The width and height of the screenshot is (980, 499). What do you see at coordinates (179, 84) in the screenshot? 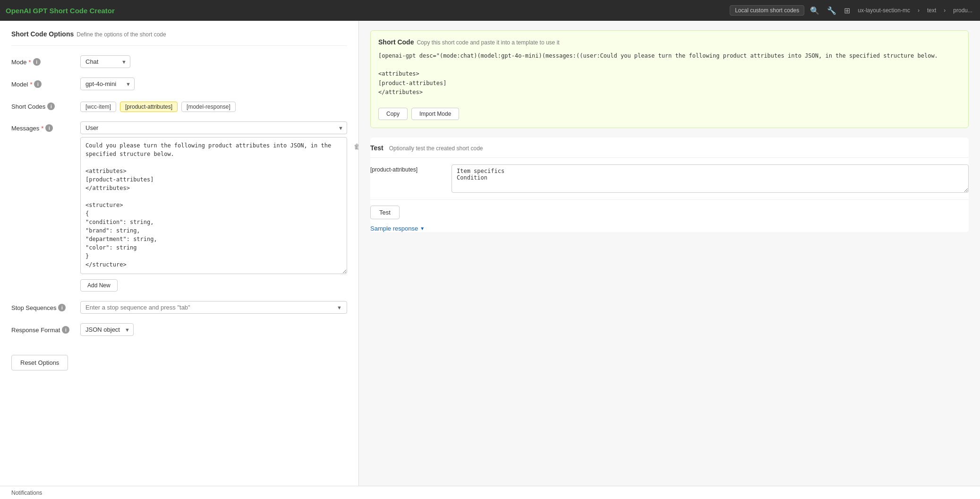
I see `model-row: Model * i gpt-4o-mini gpt-4o gpt-4 gpt-3…` at bounding box center [179, 84].